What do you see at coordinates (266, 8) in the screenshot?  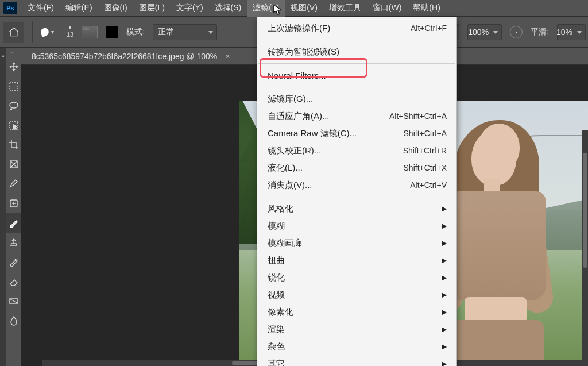 I see `menu-item-6: 滤镜(T)` at bounding box center [266, 8].